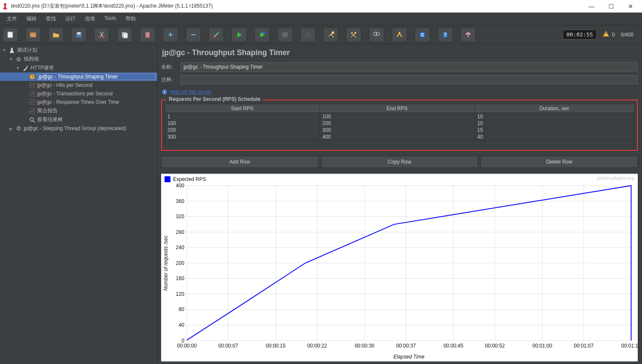  Describe the element at coordinates (185, 179) in the screenshot. I see `chart-legend: Expected RPS` at that location.